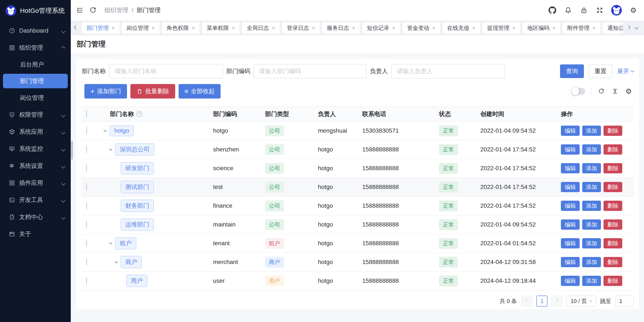  What do you see at coordinates (461, 28) in the screenshot?
I see `tab: 在线充值 ×` at bounding box center [461, 28].